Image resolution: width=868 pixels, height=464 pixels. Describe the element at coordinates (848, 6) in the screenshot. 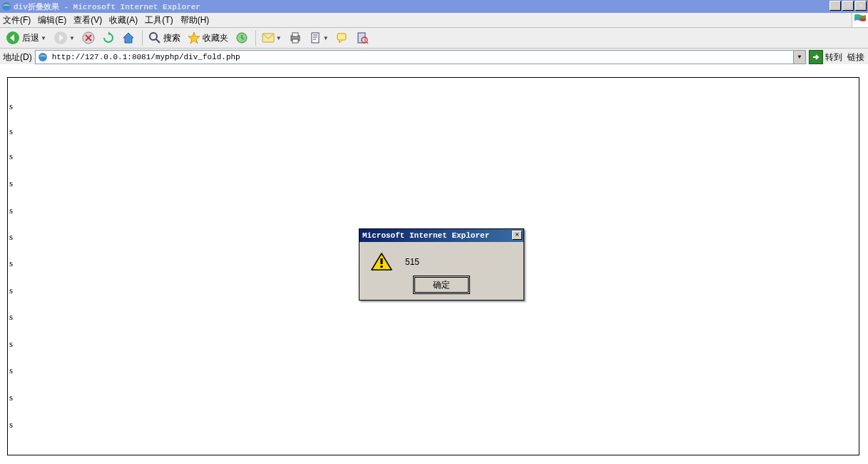

I see `window-controls: _ ❐ ✕` at that location.